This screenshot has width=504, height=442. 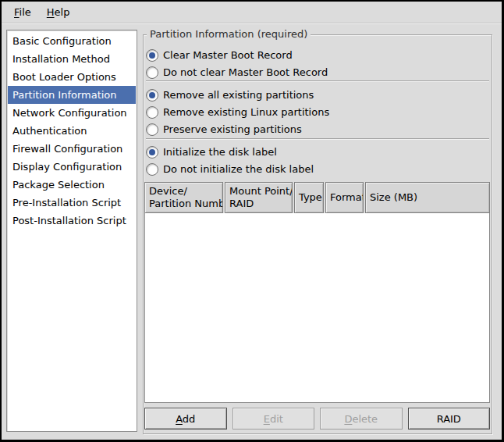 What do you see at coordinates (23, 12) in the screenshot?
I see `menu-file: File` at bounding box center [23, 12].